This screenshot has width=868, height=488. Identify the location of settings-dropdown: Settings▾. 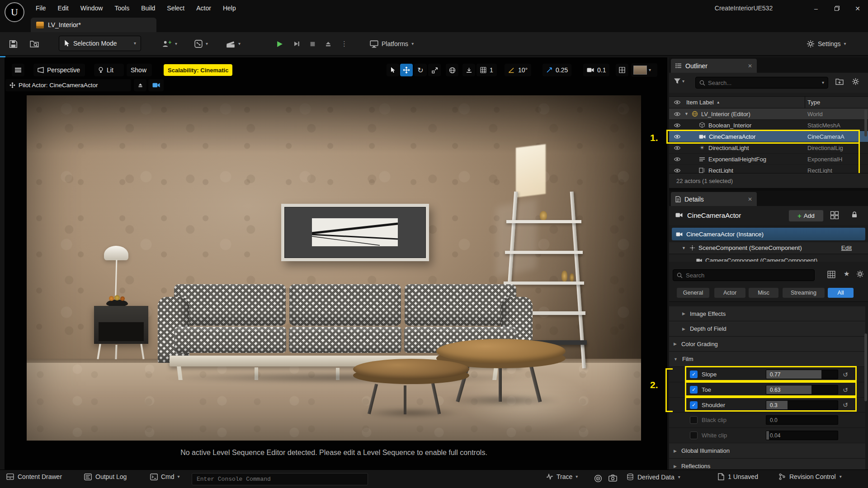
(826, 44).